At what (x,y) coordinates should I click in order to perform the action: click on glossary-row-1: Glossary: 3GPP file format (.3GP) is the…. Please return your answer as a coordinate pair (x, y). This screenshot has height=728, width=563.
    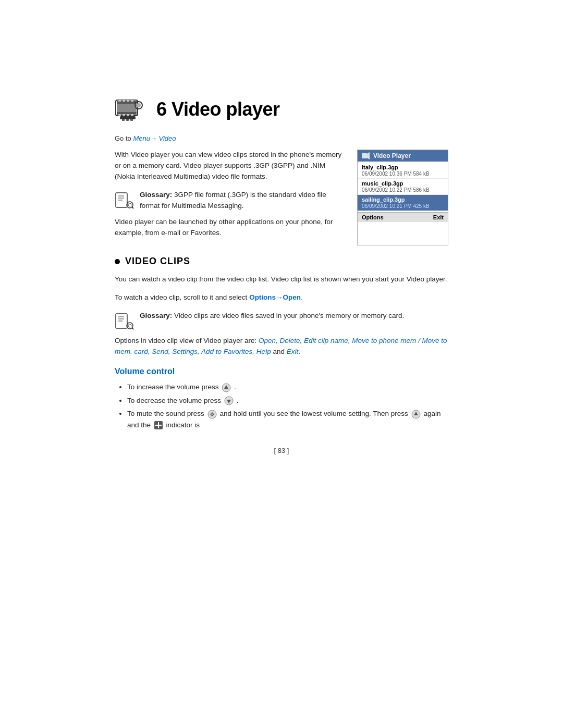
    Looking at the image, I should click on (230, 201).